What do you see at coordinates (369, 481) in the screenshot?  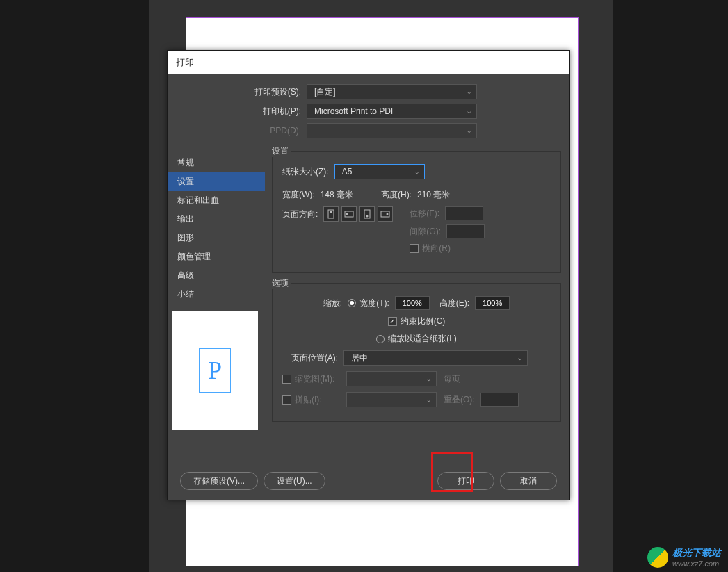 I see `dialog-footer: 存储预设(V)... 设置(U)... 打印 取消` at bounding box center [369, 481].